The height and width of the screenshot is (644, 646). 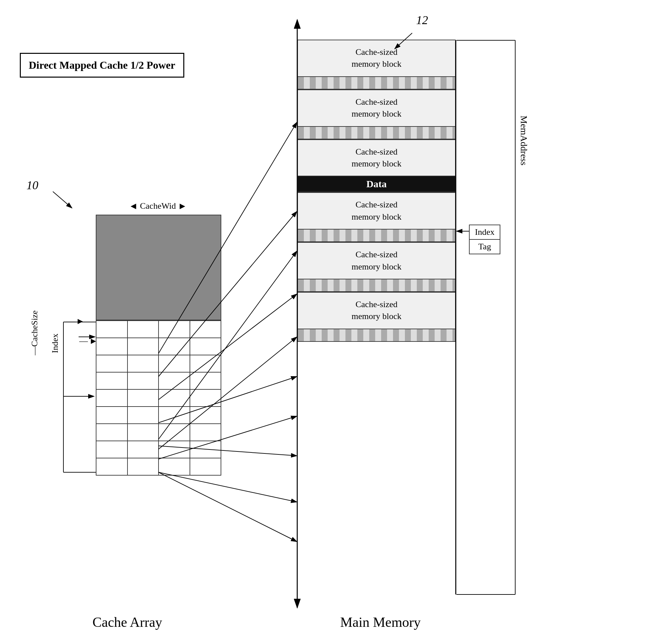 What do you see at coordinates (76, 321) in the screenshot?
I see `cache-size-arrow: — ►` at bounding box center [76, 321].